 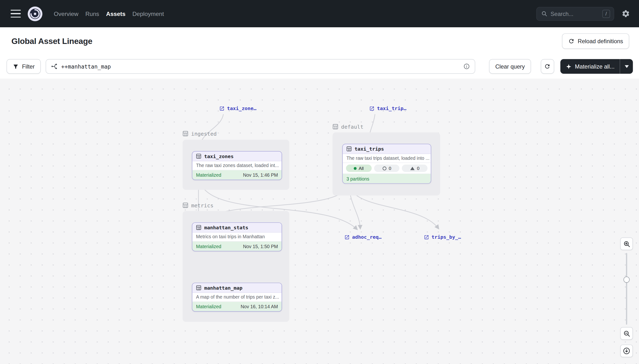 I want to click on asset-node-manhattan-map: manhattan_map A map of the number of tri…, so click(x=237, y=297).